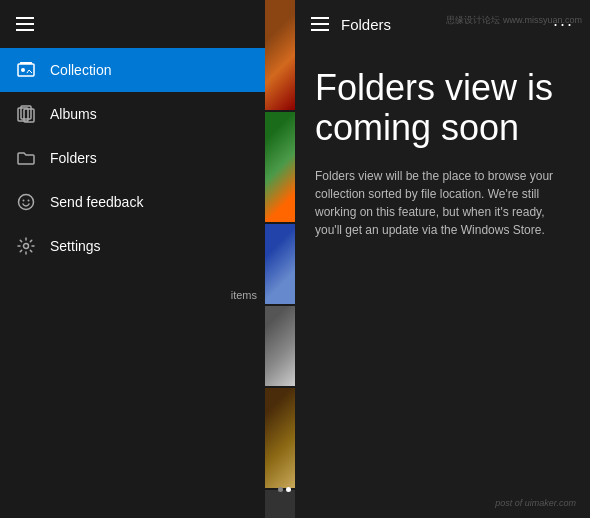 The width and height of the screenshot is (590, 518). I want to click on folders-icon, so click(26, 158).